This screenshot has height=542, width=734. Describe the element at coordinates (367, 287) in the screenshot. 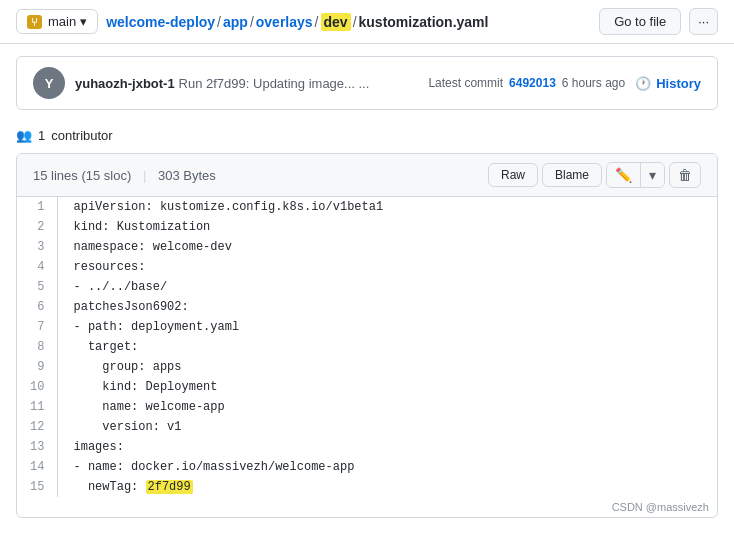

I see `table-row: 5- ../../base/` at that location.